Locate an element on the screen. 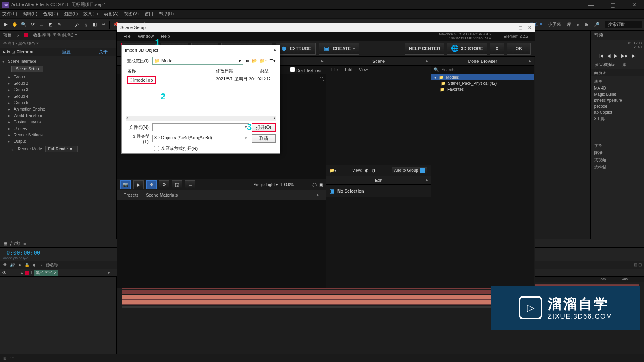 The width and height of the screenshot is (644, 362). menu-comp: 合成(C) is located at coordinates (51, 14).